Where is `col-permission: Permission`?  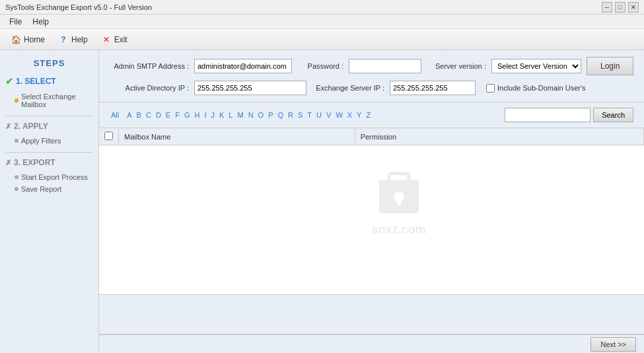 col-permission: Permission is located at coordinates (499, 137).